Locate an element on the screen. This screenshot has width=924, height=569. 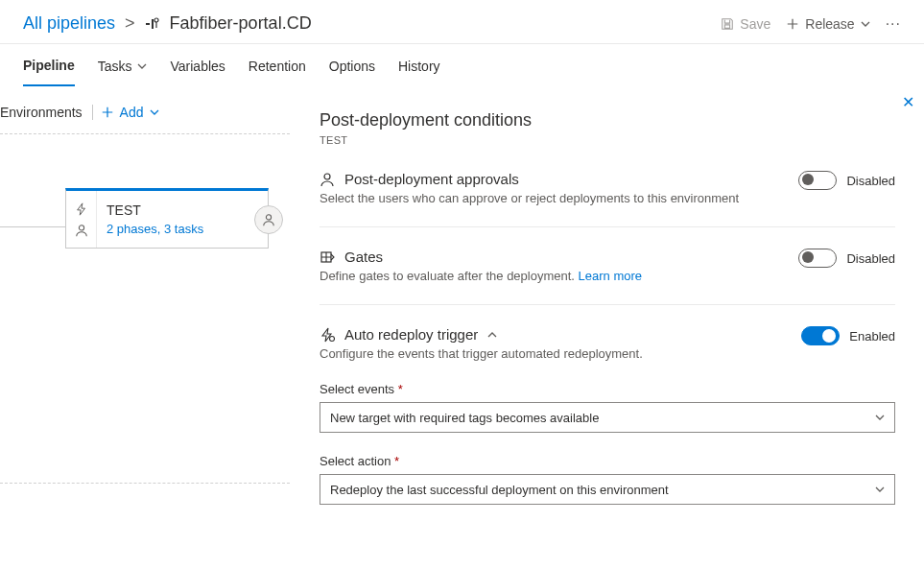
connector-line is located at coordinates (33, 226).